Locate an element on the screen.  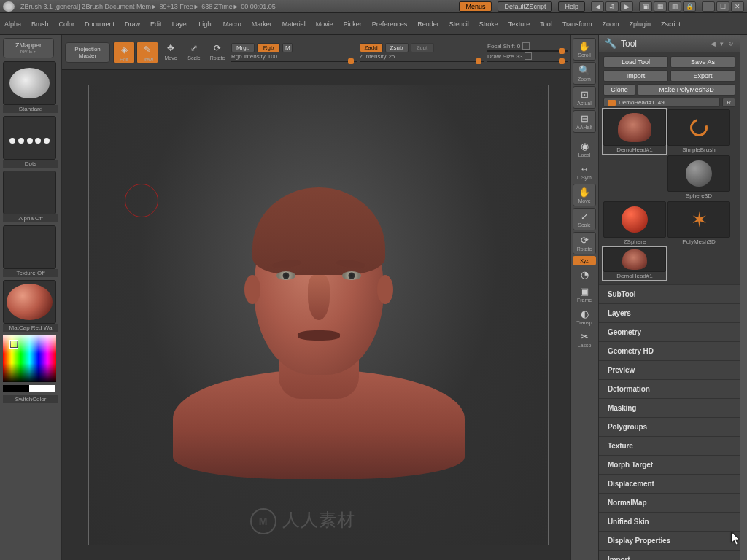
close-icon: ✕ is located at coordinates (738, 7).